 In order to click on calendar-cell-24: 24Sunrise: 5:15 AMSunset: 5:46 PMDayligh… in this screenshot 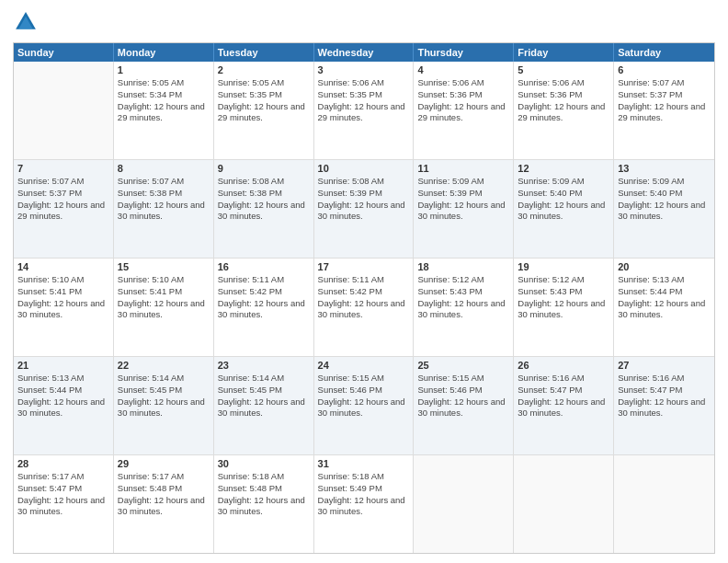, I will do `click(364, 406)`.